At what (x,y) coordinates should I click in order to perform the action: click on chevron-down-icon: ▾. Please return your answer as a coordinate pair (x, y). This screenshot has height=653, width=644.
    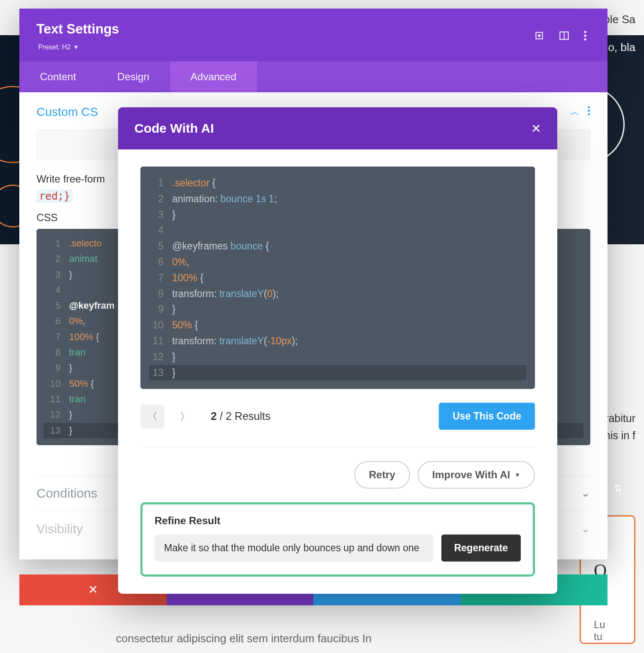
    Looking at the image, I should click on (75, 47).